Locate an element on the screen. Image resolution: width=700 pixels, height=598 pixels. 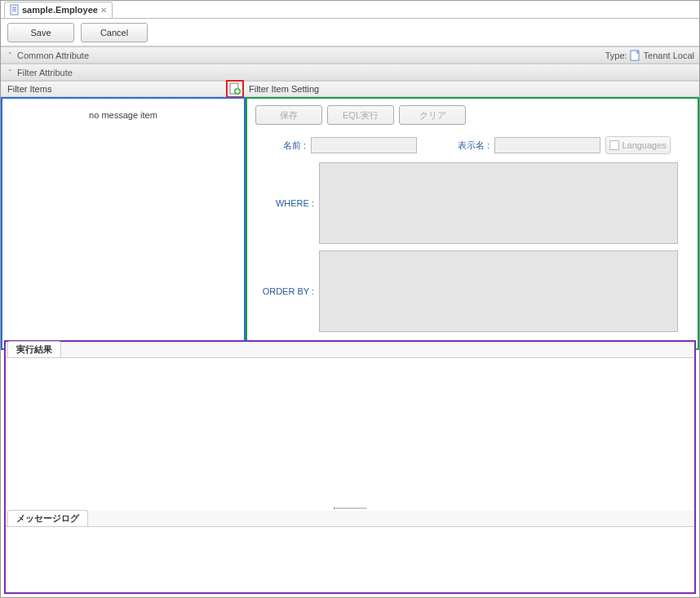
setting-eql-button: EQL実行 is located at coordinates (361, 115).